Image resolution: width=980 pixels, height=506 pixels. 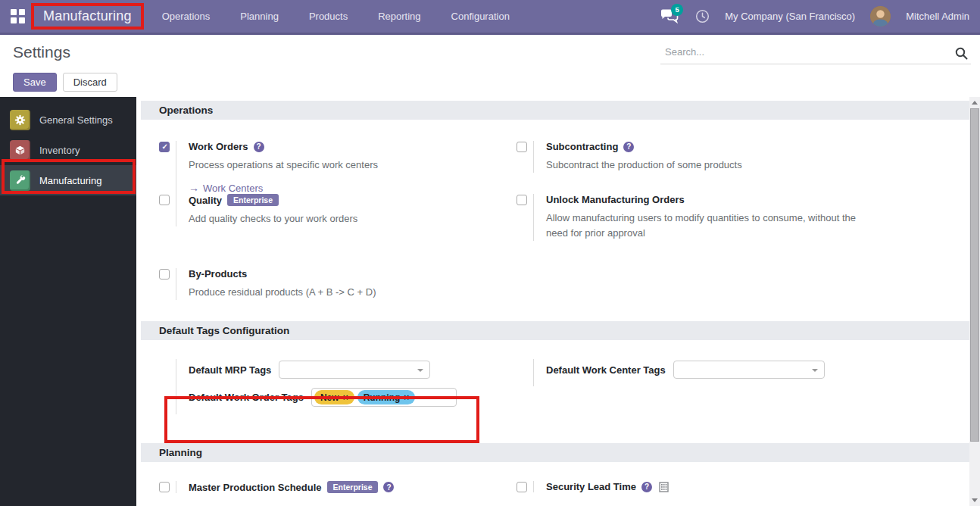 I want to click on setting-description: Add quality checks to your work orders, so click(x=348, y=219).